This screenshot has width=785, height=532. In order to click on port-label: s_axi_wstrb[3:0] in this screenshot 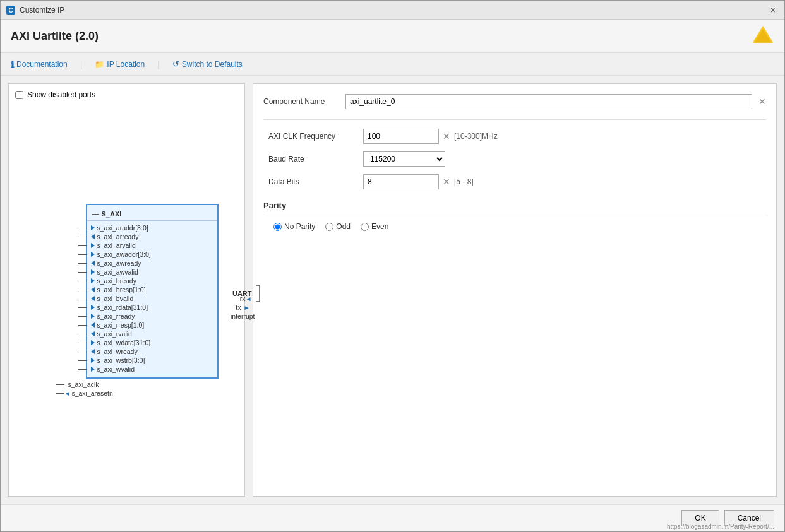, I will do `click(121, 360)`.